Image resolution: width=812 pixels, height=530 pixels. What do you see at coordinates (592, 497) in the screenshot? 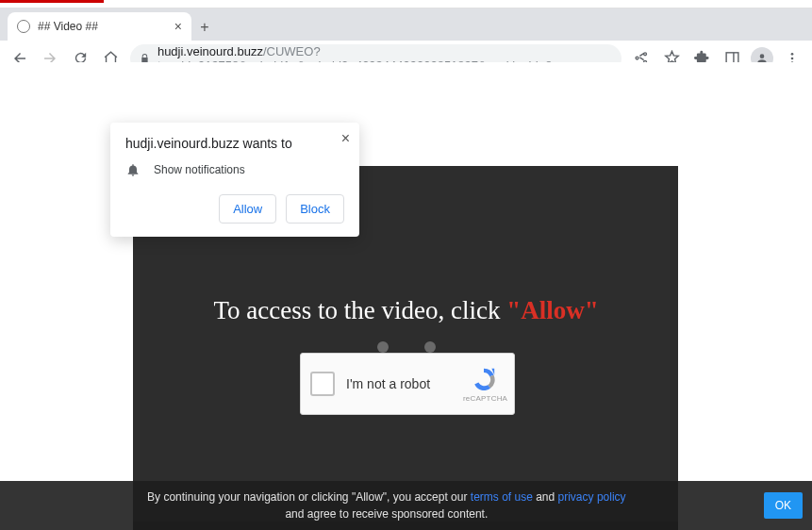
I see `privacy-link: privacy policy` at bounding box center [592, 497].